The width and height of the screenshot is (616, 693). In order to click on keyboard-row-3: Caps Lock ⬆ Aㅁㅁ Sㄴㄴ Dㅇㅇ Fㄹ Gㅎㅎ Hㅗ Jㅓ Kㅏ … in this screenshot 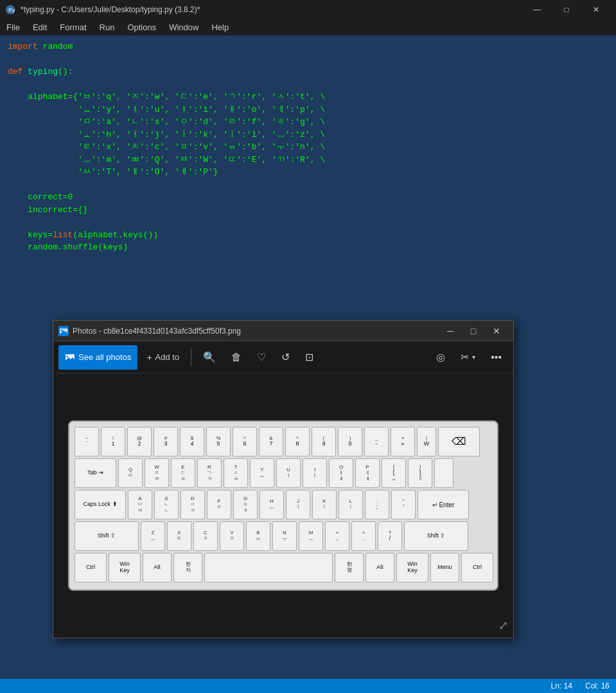, I will do `click(283, 505)`.